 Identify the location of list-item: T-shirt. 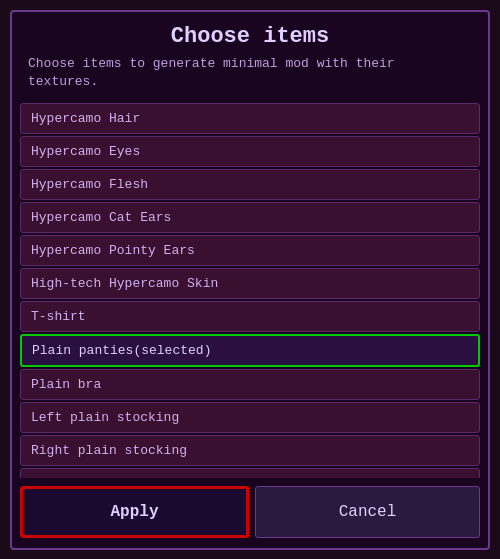
(250, 316).